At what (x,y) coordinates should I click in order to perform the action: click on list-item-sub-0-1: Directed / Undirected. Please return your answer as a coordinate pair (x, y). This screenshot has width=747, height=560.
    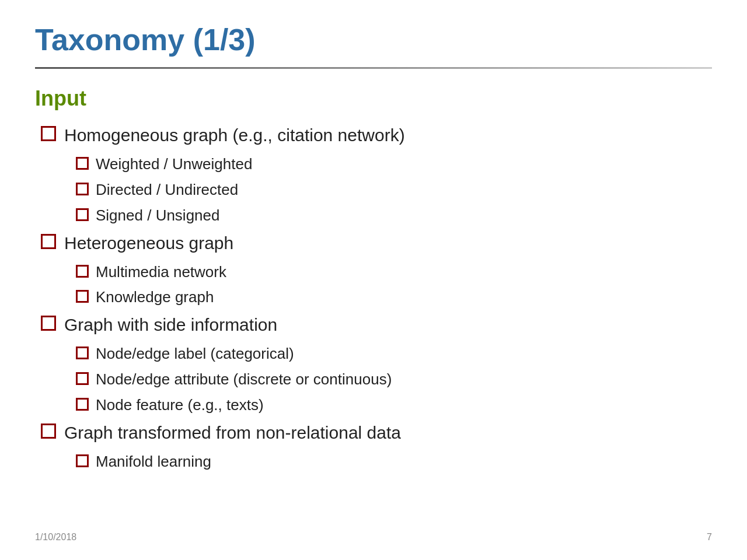
    Looking at the image, I should click on (376, 190).